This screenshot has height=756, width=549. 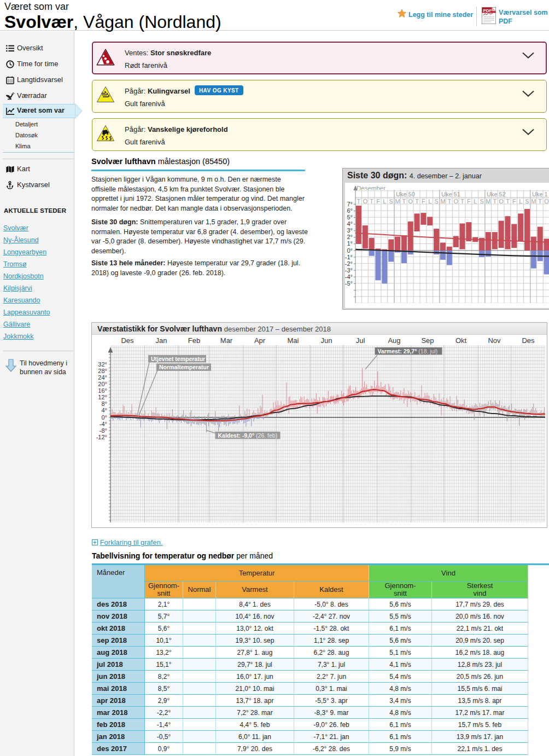 What do you see at coordinates (406, 194) in the screenshot?
I see `svg-text: Uke 50` at bounding box center [406, 194].